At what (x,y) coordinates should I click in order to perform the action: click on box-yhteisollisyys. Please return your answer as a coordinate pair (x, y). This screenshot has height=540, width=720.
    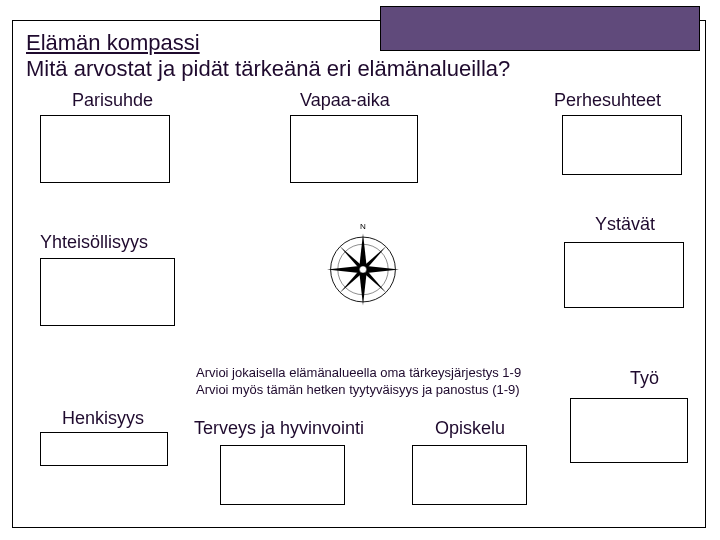
    Looking at the image, I should click on (108, 292).